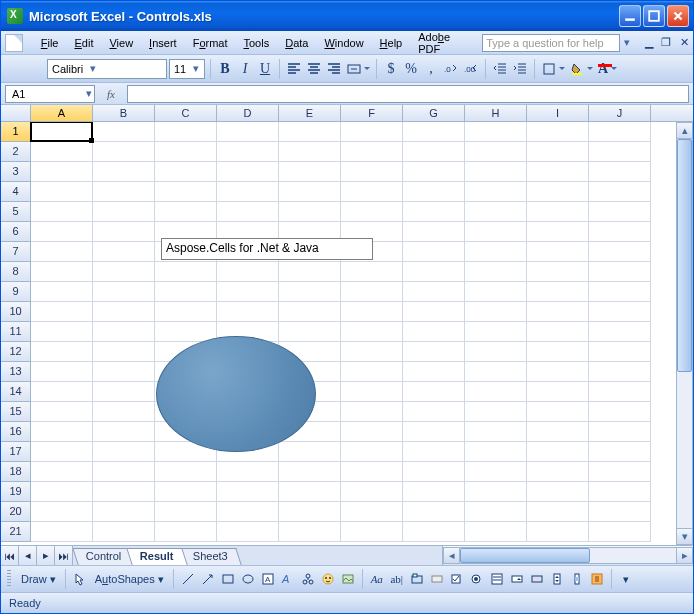  Describe the element at coordinates (411, 69) in the screenshot. I see `percent-button: %` at that location.